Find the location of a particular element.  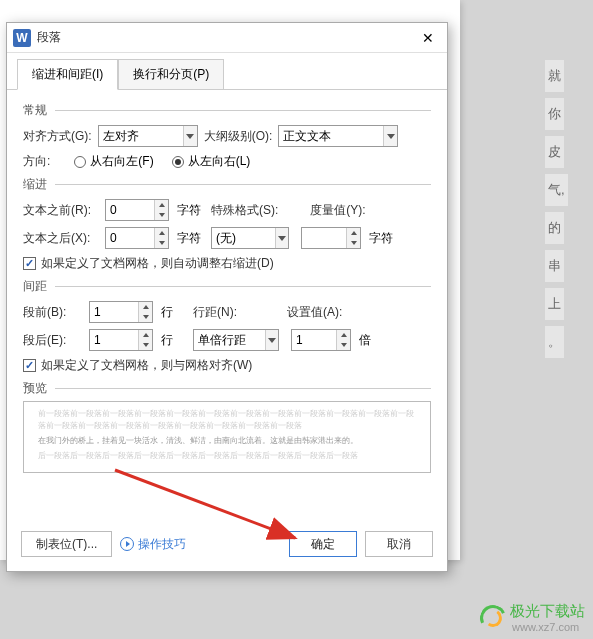

linespacing-label: 行距(N): is located at coordinates (215, 312).